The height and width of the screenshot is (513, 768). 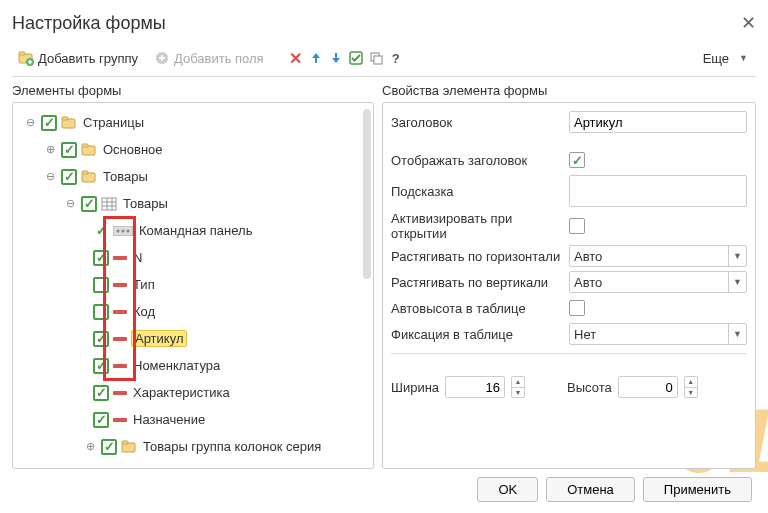 I want to click on height-input, so click(x=648, y=387).